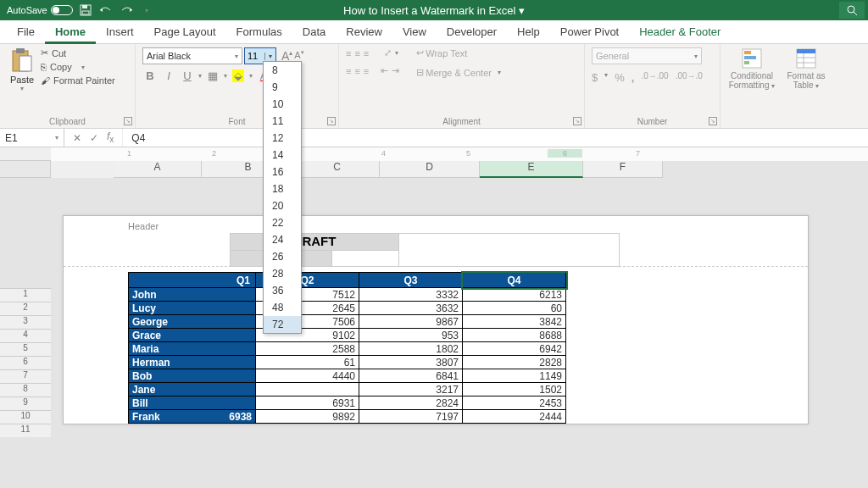  Describe the element at coordinates (282, 155) in the screenshot. I see `size-option: 14` at that location.